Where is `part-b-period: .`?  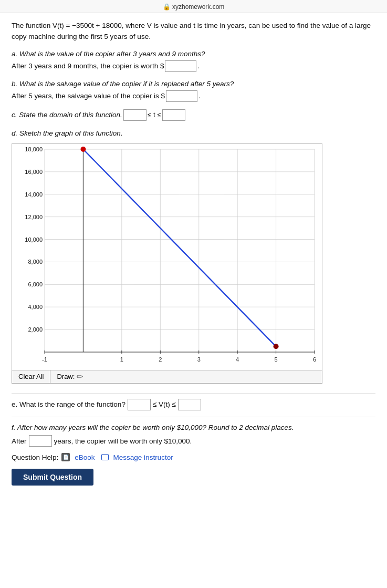 part-b-period: . is located at coordinates (200, 96).